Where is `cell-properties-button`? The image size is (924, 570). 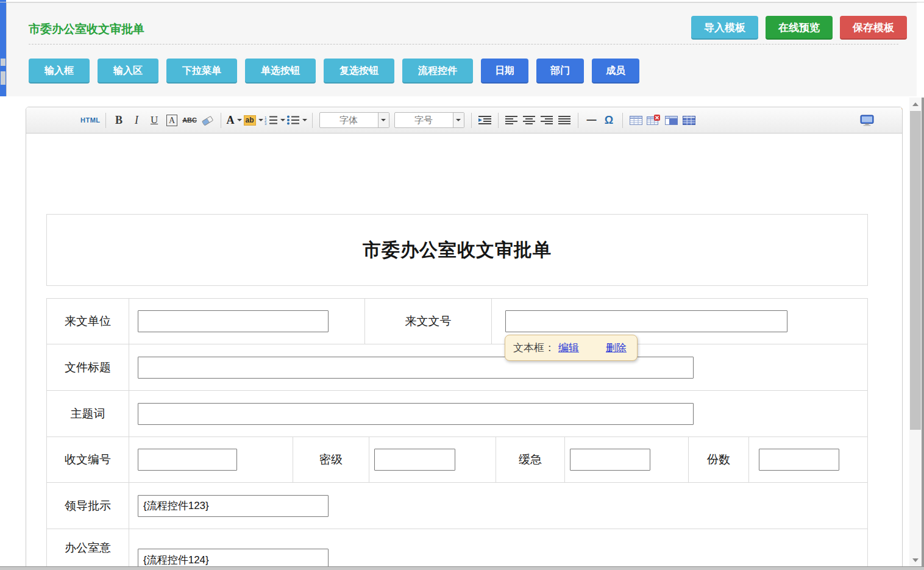 cell-properties-button is located at coordinates (672, 120).